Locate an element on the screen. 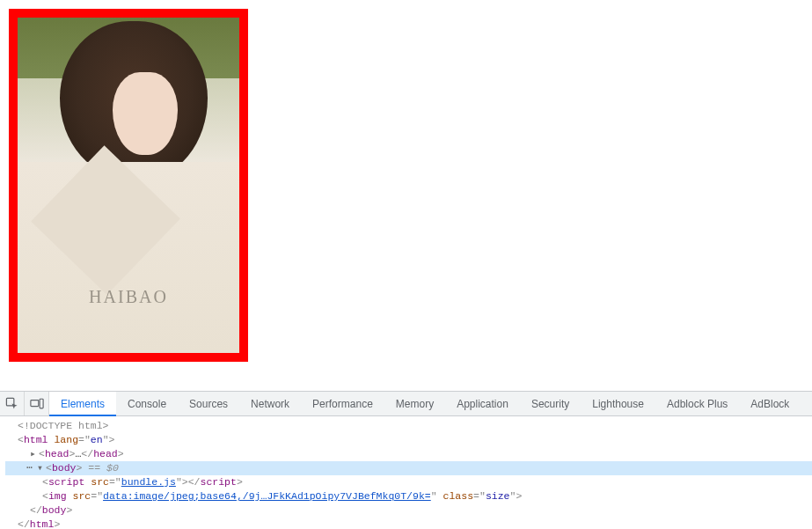  dom-html-open: <html lang="en"> is located at coordinates (408, 440).